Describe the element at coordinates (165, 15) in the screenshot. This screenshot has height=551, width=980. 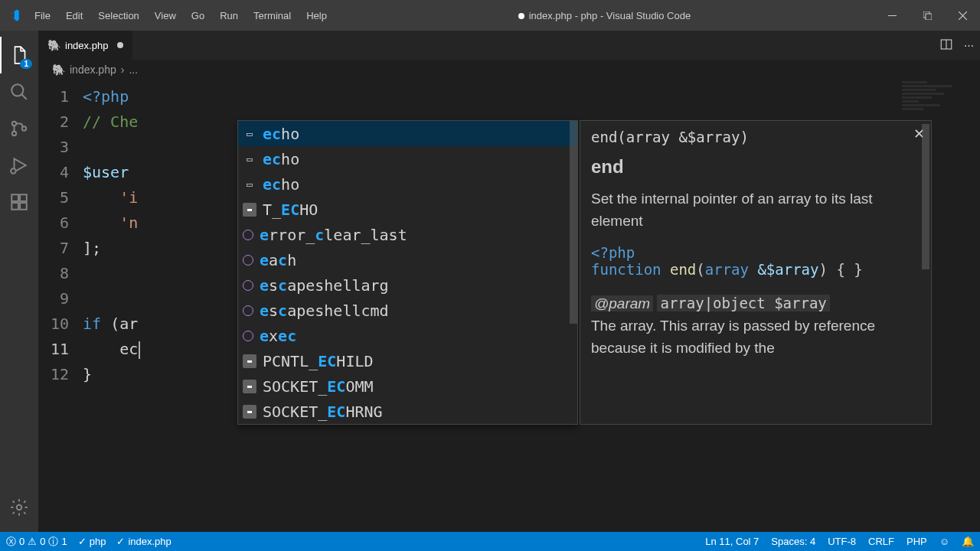
I see `menu-view: View` at that location.